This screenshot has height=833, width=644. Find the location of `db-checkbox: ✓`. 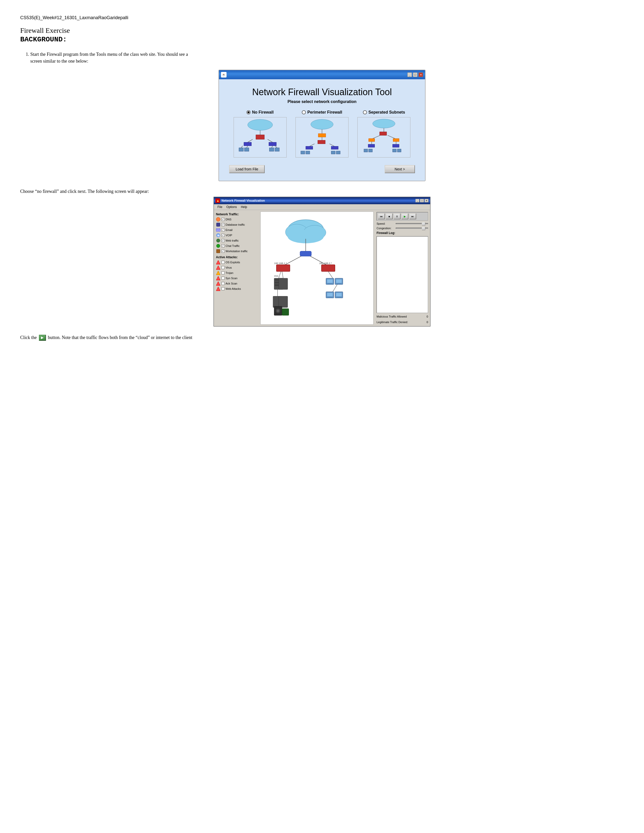

db-checkbox: ✓ is located at coordinates (223, 225).